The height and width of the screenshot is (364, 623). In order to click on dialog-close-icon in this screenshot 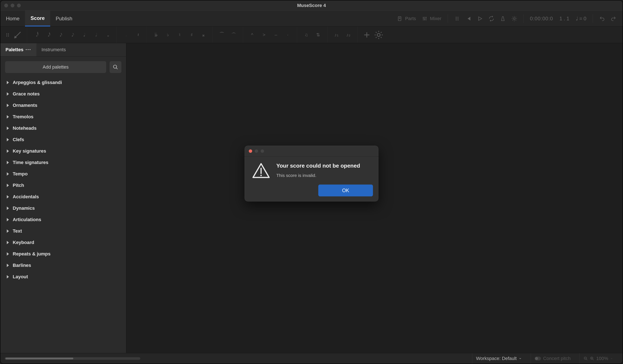, I will do `click(250, 151)`.